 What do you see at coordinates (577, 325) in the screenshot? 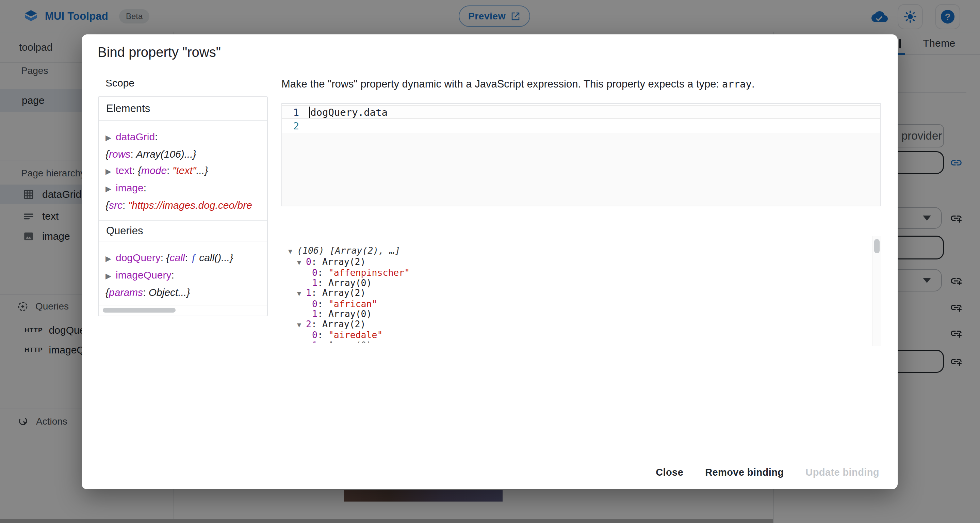
I see `result-row: ▼2: Array(2)` at bounding box center [577, 325].